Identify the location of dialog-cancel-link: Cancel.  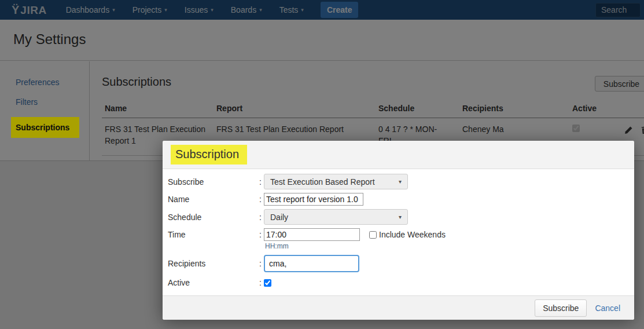
(608, 308).